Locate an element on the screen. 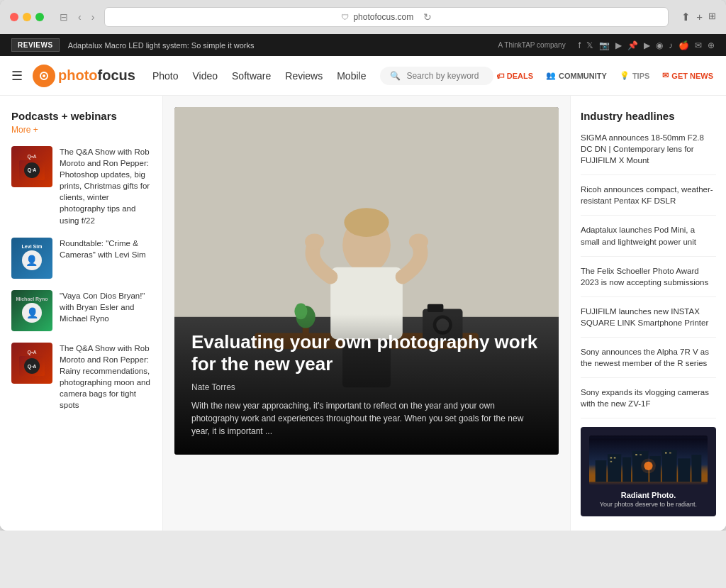 This screenshot has width=726, height=588. minimize-button is located at coordinates (27, 17).